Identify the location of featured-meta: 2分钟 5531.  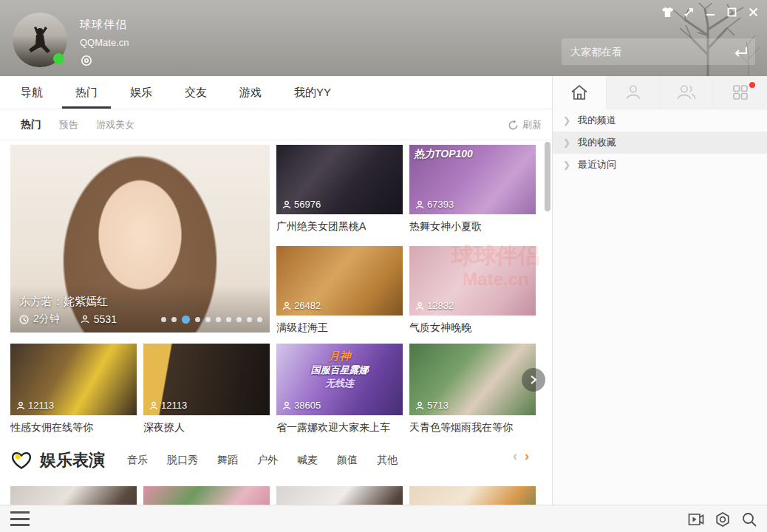
(68, 319).